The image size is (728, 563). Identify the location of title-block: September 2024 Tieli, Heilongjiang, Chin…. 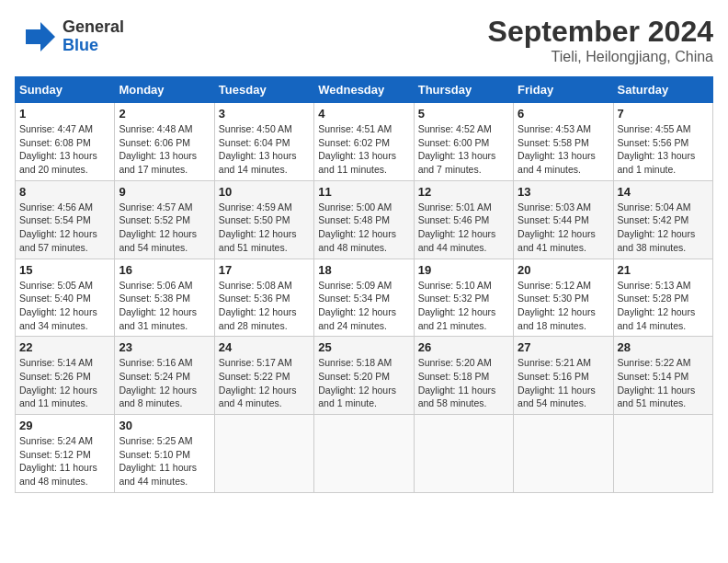
(601, 40).